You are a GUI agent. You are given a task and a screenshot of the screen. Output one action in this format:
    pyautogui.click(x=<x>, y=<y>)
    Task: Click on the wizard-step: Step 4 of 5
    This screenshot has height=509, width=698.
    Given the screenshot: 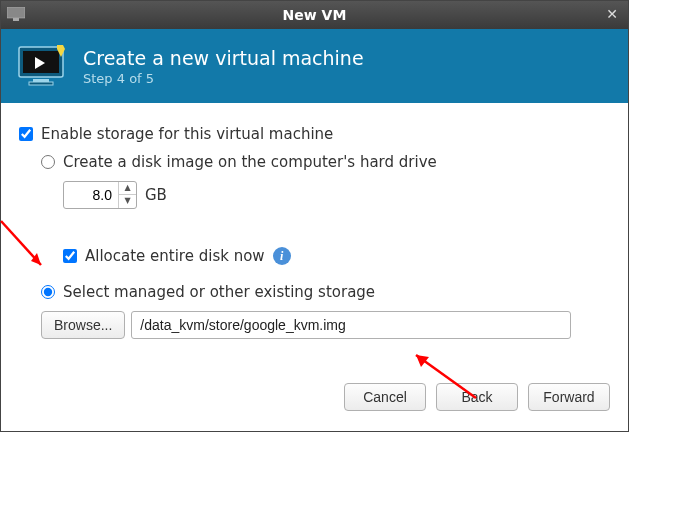 What is the action you would take?
    pyautogui.click(x=224, y=78)
    